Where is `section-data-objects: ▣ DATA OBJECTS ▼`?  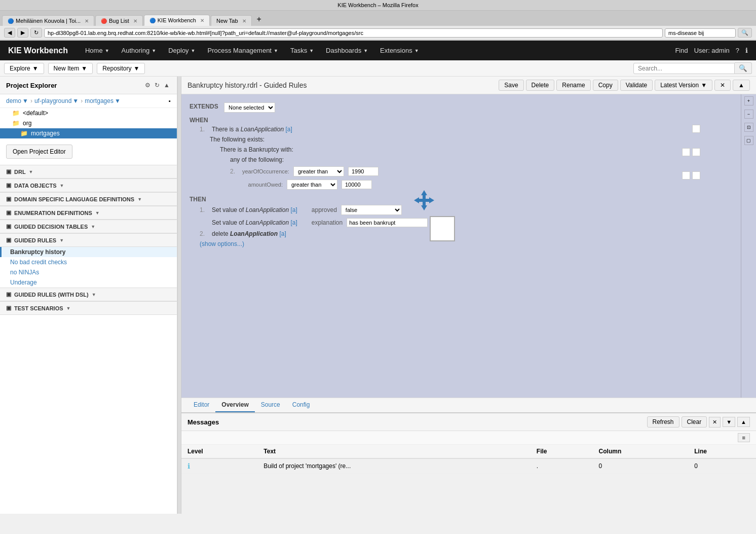 section-data-objects: ▣ DATA OBJECTS ▼ is located at coordinates (88, 186).